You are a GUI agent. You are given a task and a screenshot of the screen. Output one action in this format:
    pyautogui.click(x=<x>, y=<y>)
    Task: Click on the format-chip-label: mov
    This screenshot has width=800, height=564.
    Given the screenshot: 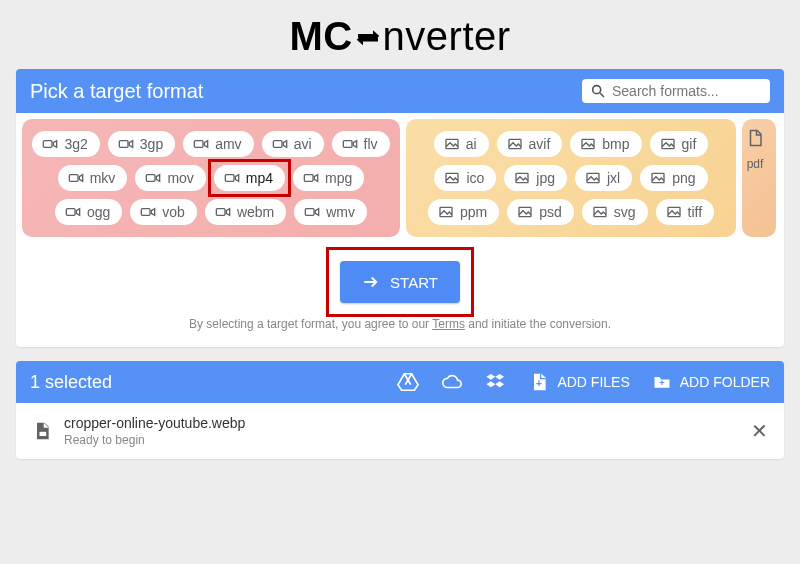 What is the action you would take?
    pyautogui.click(x=180, y=178)
    